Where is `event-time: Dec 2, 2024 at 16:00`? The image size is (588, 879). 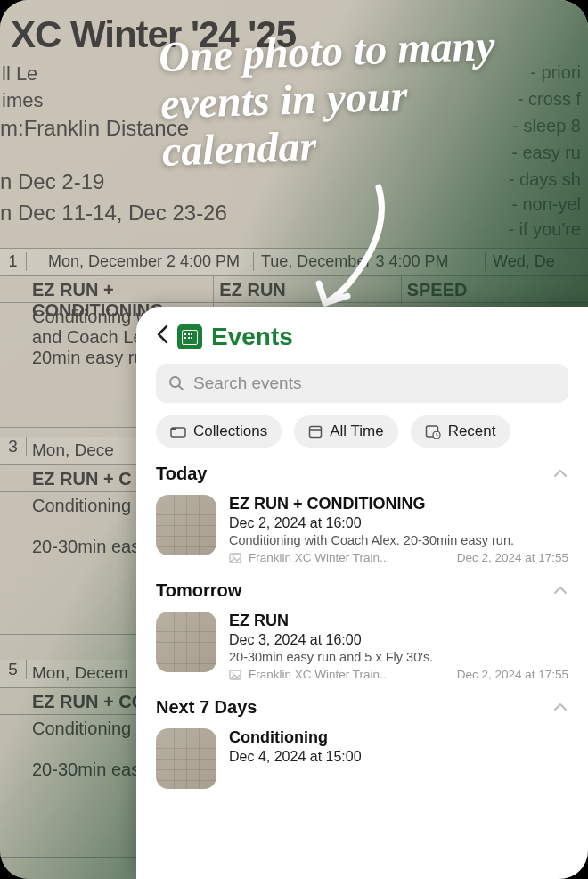
event-time: Dec 2, 2024 at 16:00 is located at coordinates (399, 523).